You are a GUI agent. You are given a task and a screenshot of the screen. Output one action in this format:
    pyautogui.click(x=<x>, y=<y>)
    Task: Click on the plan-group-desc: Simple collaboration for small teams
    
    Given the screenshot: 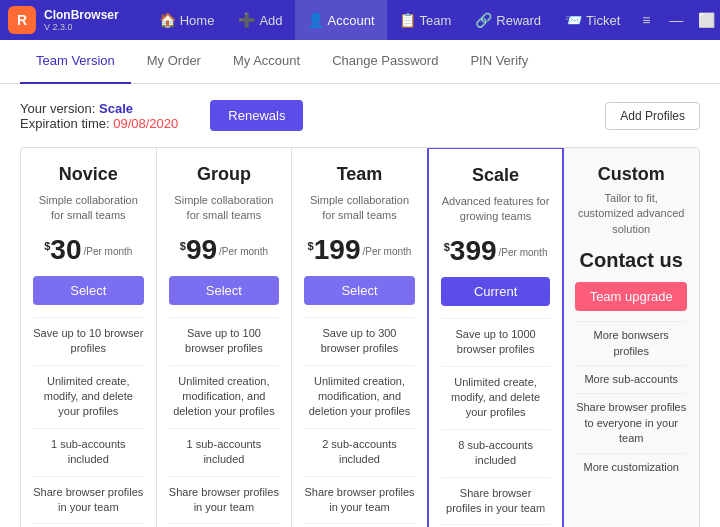 What is the action you would take?
    pyautogui.click(x=224, y=208)
    